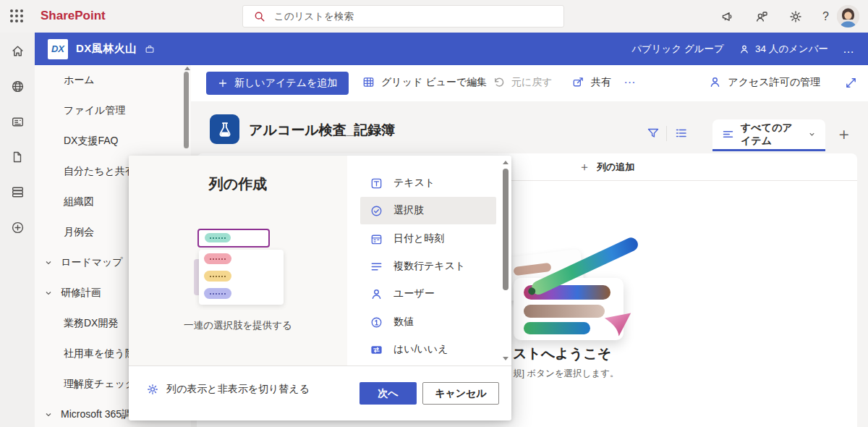 Image resolution: width=868 pixels, height=427 pixels. Describe the element at coordinates (428, 294) in the screenshot. I see `option-user: ユーザー` at that location.